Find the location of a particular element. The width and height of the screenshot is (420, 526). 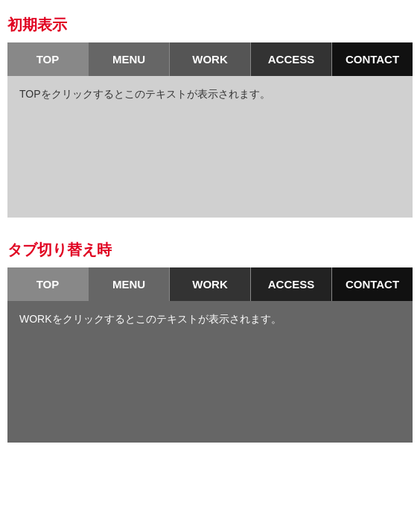

demo1-tab-bar: TOP MENU WORK ACCESS CONTACT is located at coordinates (210, 60).